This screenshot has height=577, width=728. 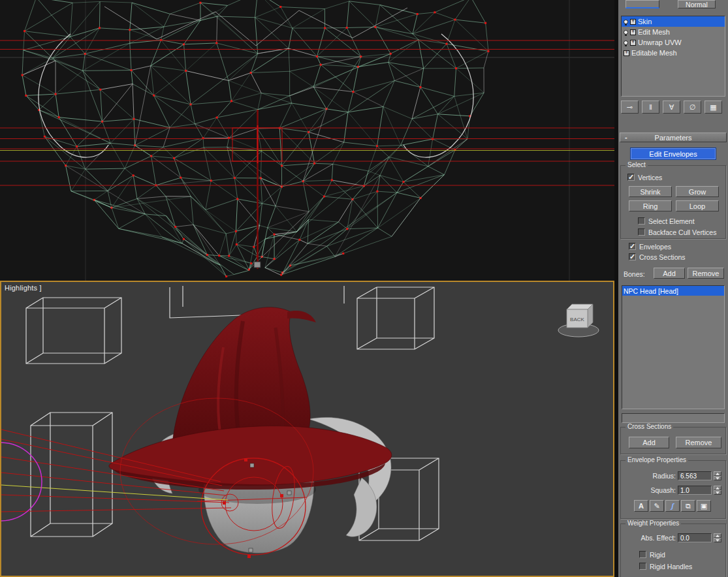 I want to click on backface-cull-vertices-checkbox: Backface Cull Vertices, so click(x=677, y=232).